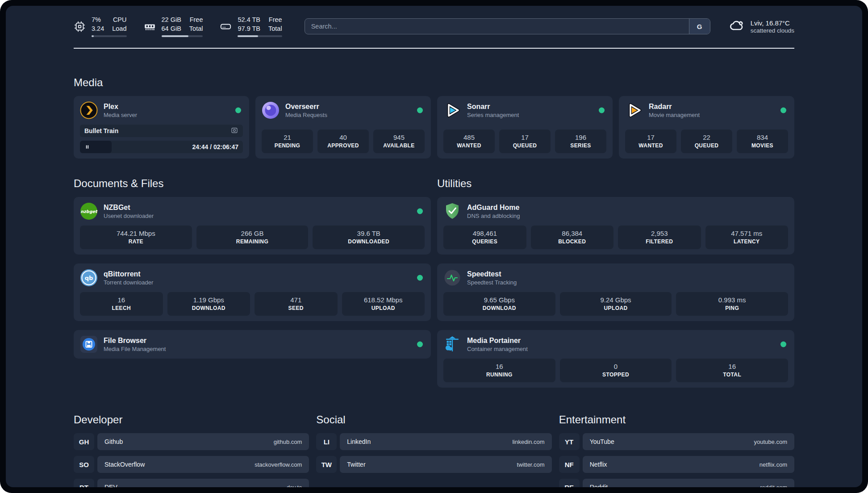 The image size is (868, 493). Describe the element at coordinates (343, 127) in the screenshot. I see `app-card-overseerr: Overseerr Media Requests 21 PENDING 40 A…` at that location.